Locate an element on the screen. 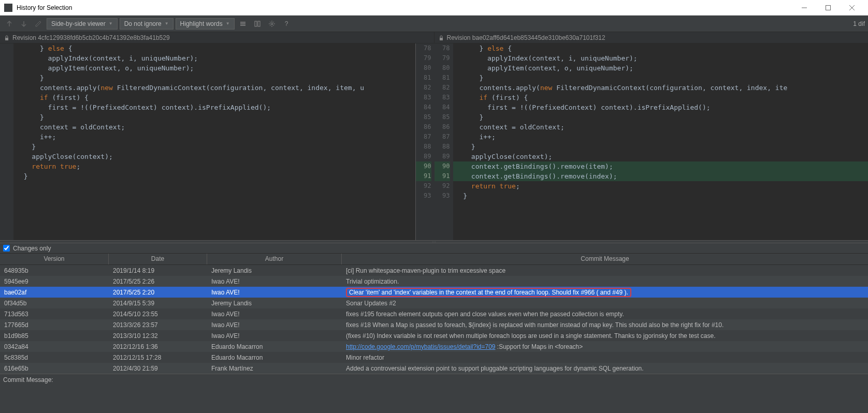 The height and width of the screenshot is (413, 868). col-version: Version is located at coordinates (54, 259).